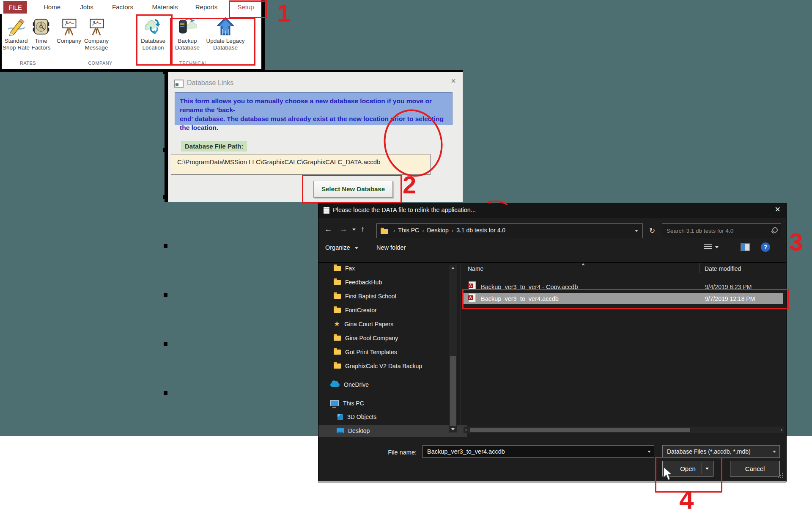 The width and height of the screenshot is (812, 515). Describe the element at coordinates (529, 287) in the screenshot. I see `file-name: Backup_ver3_to_ver4 - Copy.accdb` at that location.